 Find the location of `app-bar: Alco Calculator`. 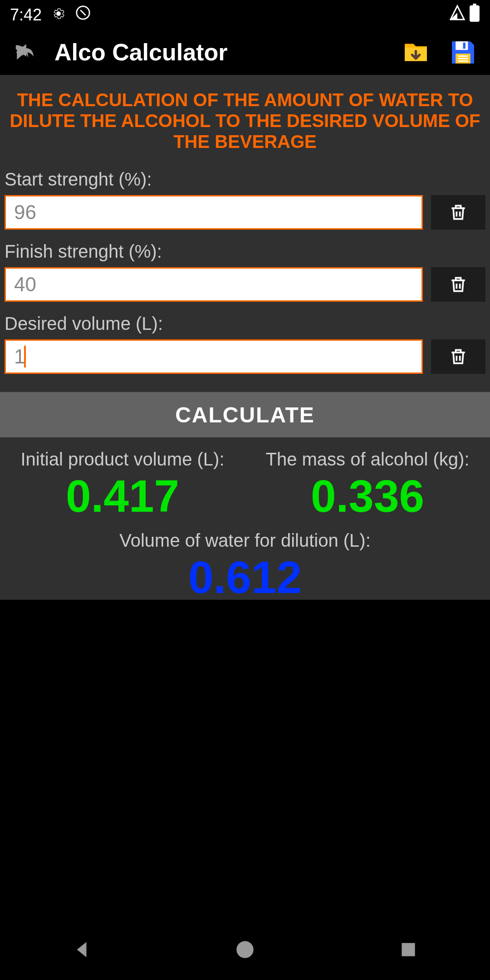

app-bar: Alco Calculator is located at coordinates (245, 52).